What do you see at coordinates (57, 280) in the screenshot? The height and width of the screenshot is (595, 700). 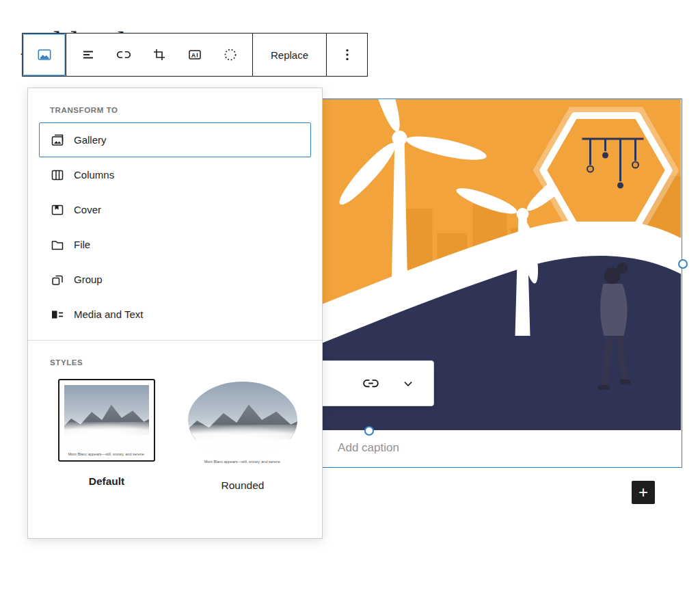 I see `group-icon` at bounding box center [57, 280].